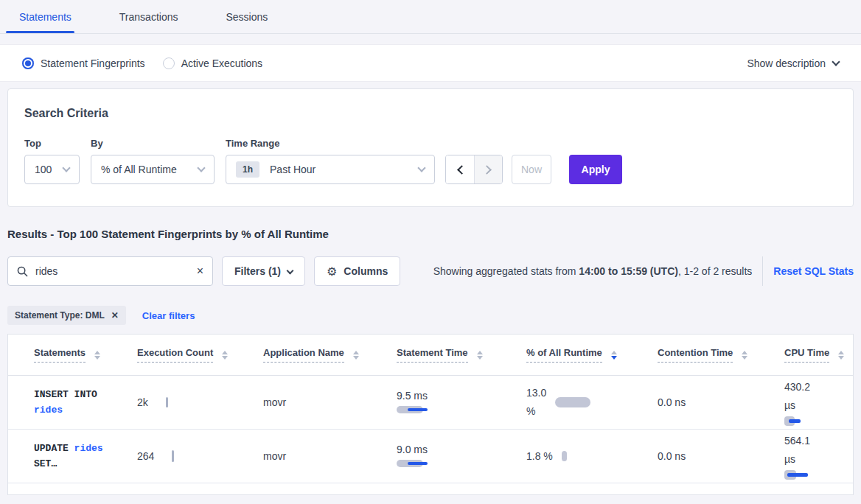 The image size is (861, 504). I want to click on view-toggle-bar: Statement Fingerprints Active Executions…, so click(430, 63).